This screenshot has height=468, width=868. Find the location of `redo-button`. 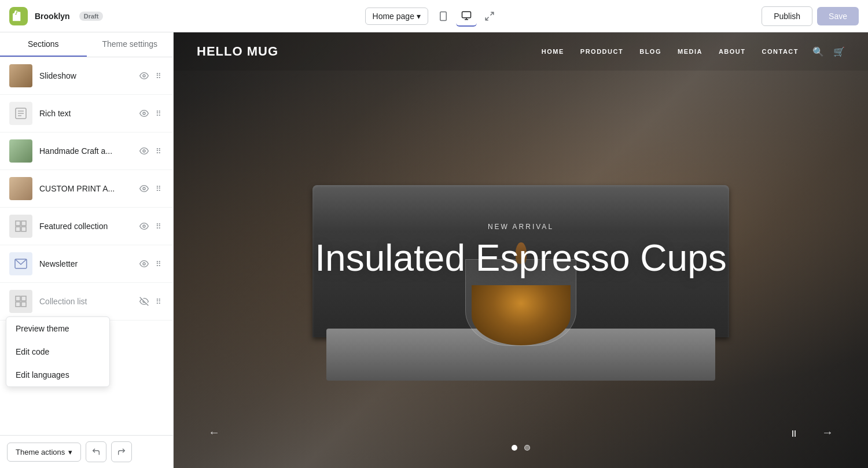

redo-button is located at coordinates (122, 452).